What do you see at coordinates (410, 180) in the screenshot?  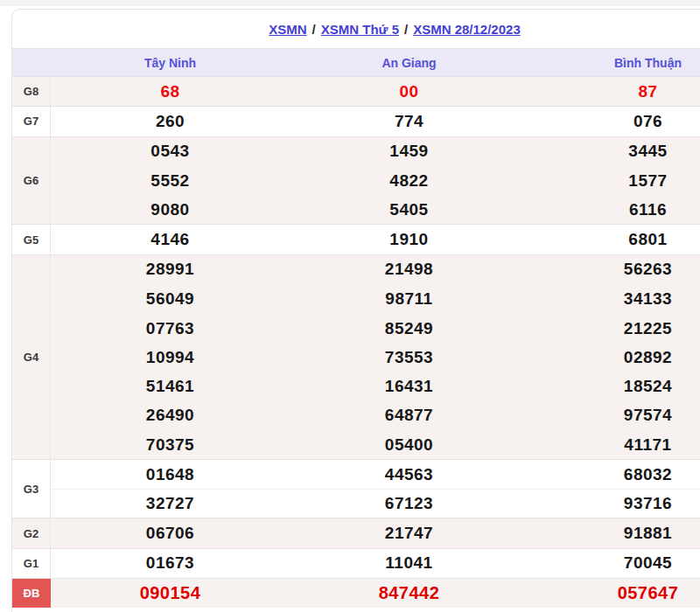 I see `prize-value: 4822` at bounding box center [410, 180].